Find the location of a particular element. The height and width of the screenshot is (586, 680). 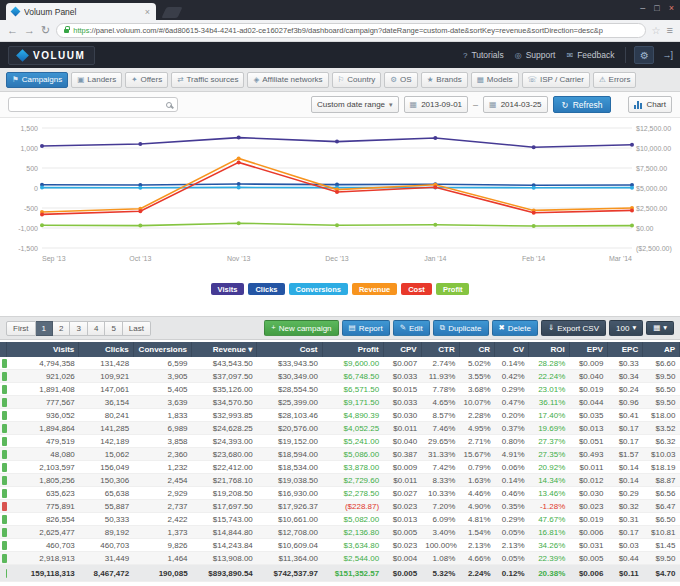

legend-conversions: Conversions is located at coordinates (318, 289).